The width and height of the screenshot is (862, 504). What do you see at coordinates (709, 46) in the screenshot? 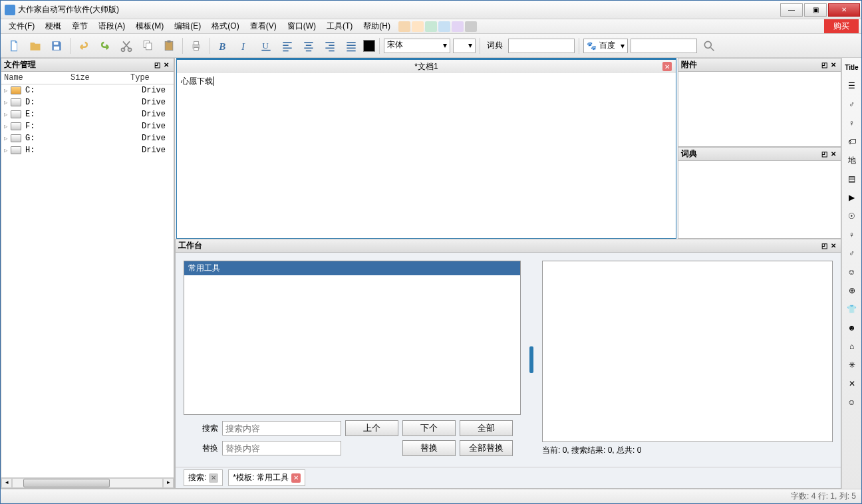
I see `search-icon` at bounding box center [709, 46].